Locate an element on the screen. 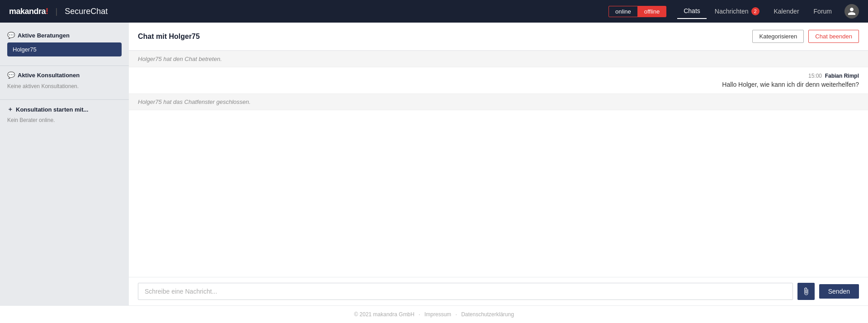  chat-title: Chat mit Holger75 is located at coordinates (169, 37).